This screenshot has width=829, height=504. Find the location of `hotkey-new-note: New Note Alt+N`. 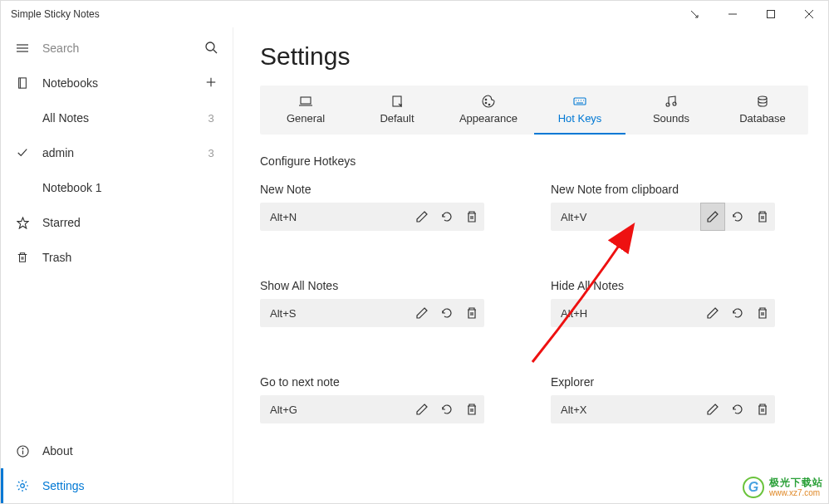

hotkey-new-note: New Note Alt+N is located at coordinates (372, 207).